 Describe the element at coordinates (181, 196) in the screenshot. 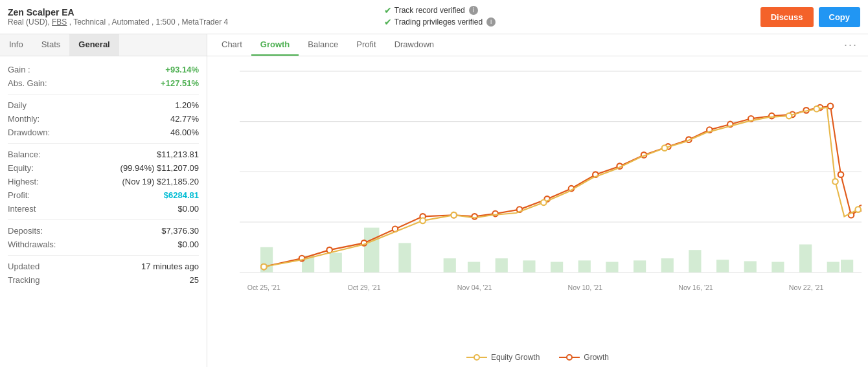

I see `profit-value: $6284.81` at that location.